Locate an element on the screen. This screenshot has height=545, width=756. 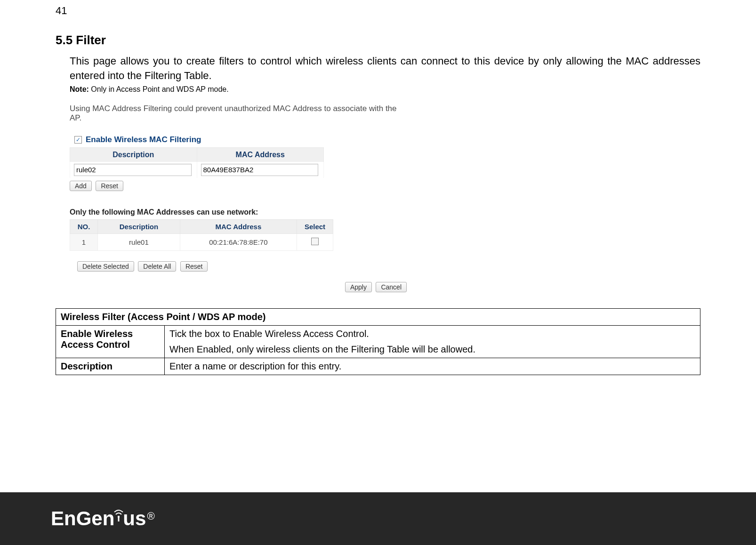
enable-filter-checkbox: ✓ is located at coordinates (78, 140).